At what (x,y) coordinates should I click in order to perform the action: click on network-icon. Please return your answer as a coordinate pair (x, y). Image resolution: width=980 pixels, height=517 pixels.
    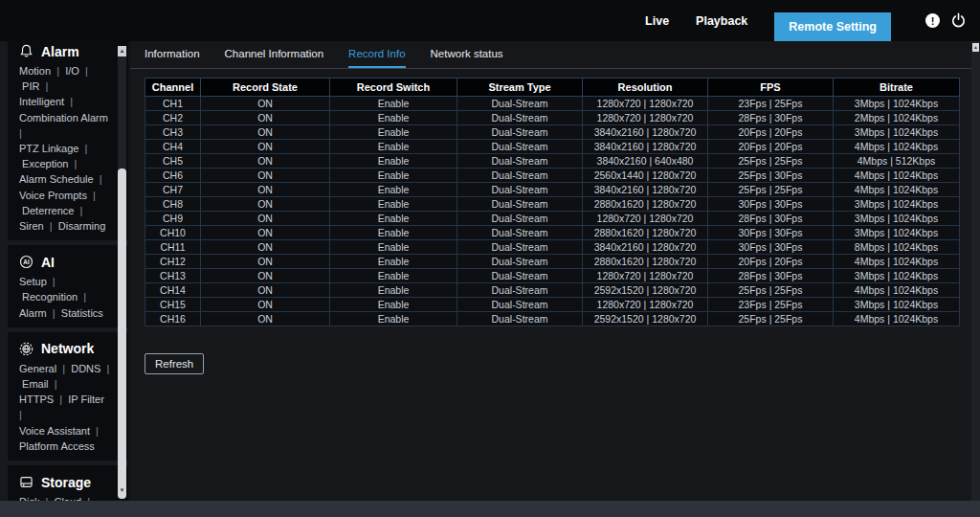
    Looking at the image, I should click on (27, 348).